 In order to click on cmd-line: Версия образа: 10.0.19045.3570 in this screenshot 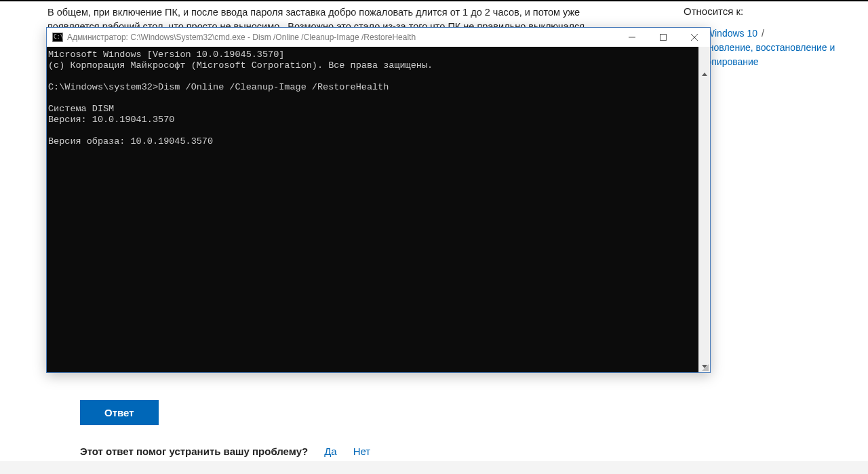, I will do `click(130, 141)`.